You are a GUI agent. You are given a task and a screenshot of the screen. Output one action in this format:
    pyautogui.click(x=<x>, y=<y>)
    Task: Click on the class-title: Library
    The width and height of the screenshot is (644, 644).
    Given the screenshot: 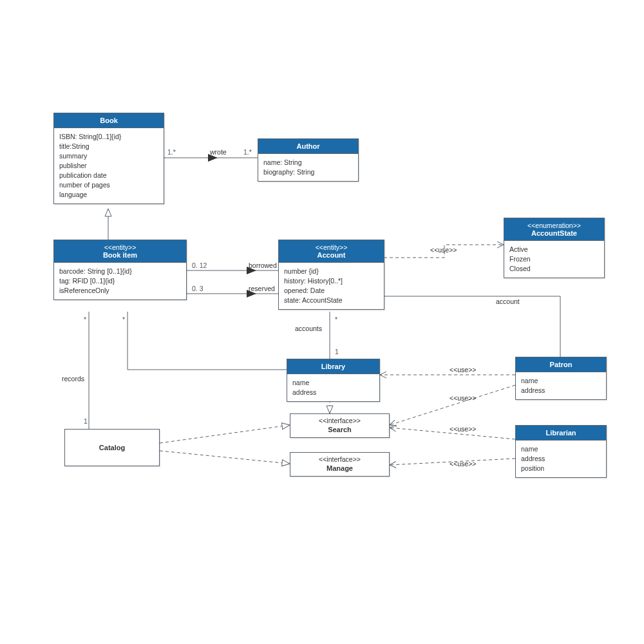 What is the action you would take?
    pyautogui.click(x=334, y=366)
    